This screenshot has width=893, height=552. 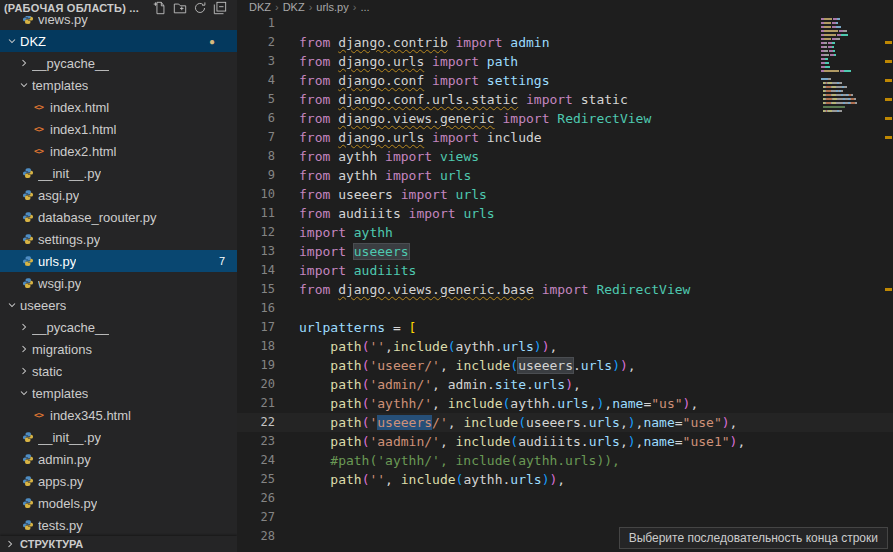 What do you see at coordinates (118, 129) in the screenshot?
I see `tree-item-index1-html: <>index1.html` at bounding box center [118, 129].